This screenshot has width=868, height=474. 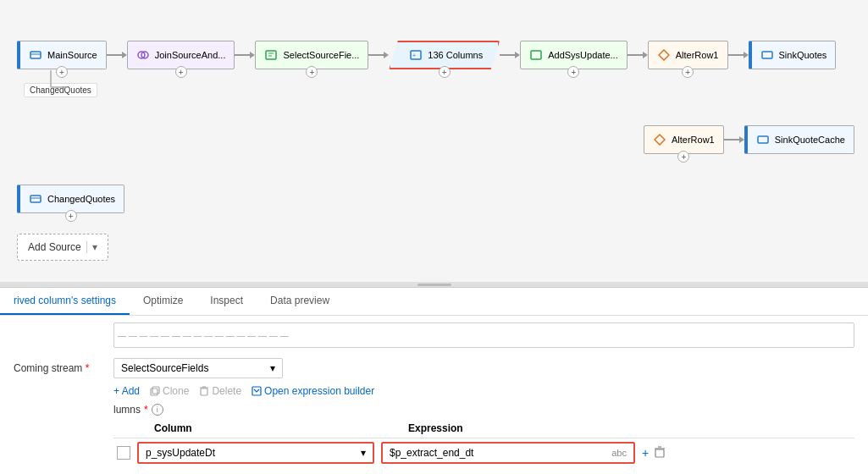 What do you see at coordinates (60, 368) in the screenshot?
I see `incoming-stream-label: Coming stream *` at bounding box center [60, 368].